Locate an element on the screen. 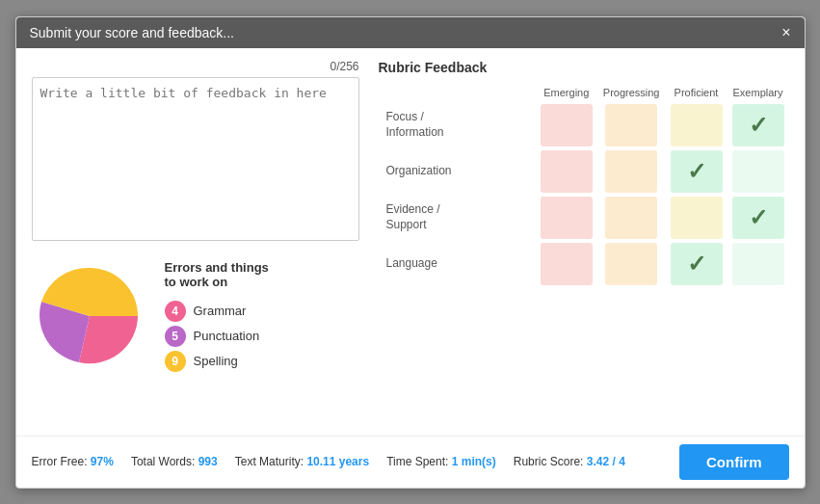 The width and height of the screenshot is (820, 504). rubric-col-exemplary: Exemplary is located at coordinates (758, 93).